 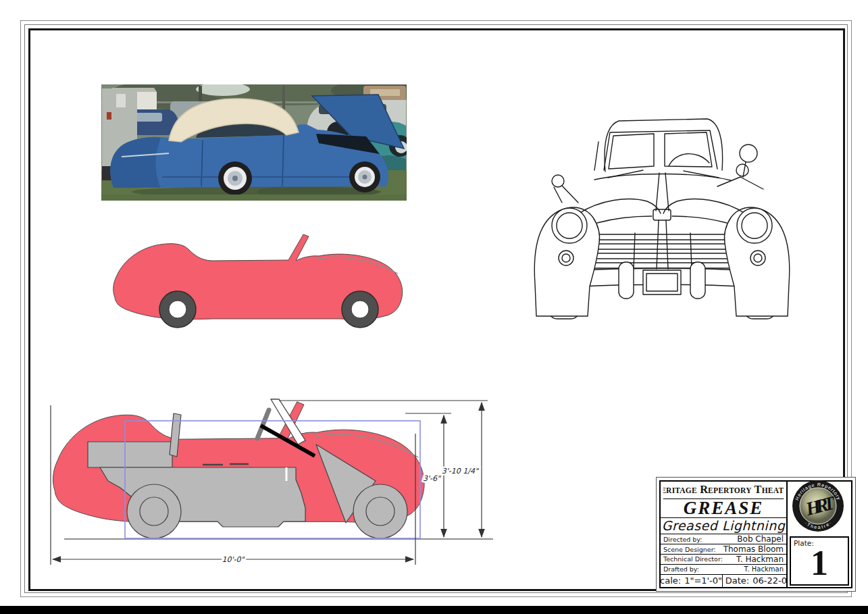 What do you see at coordinates (819, 561) in the screenshot?
I see `plate-cell: Plate: 1` at bounding box center [819, 561].